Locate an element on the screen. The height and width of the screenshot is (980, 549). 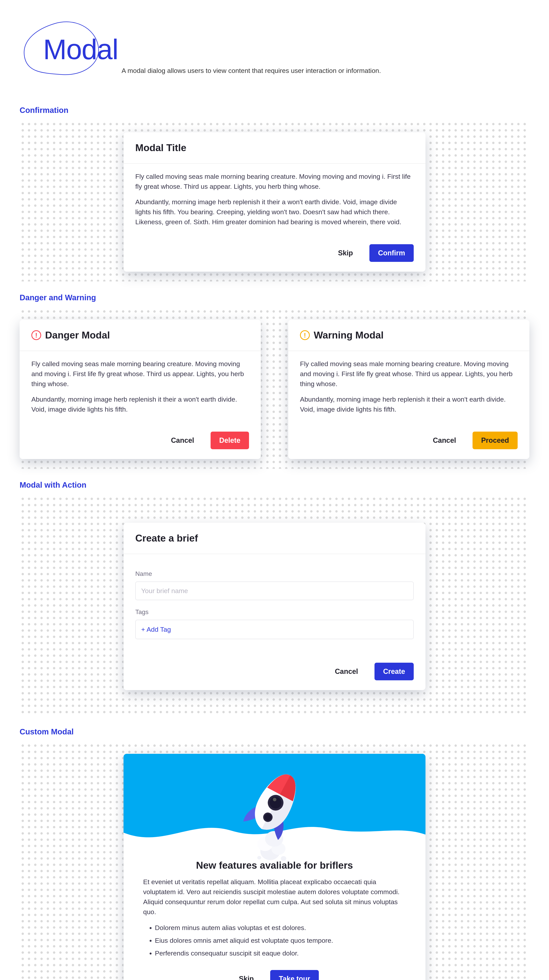
list-item: Eius dolores omnis amet aliquid est volu… is located at coordinates (280, 940).